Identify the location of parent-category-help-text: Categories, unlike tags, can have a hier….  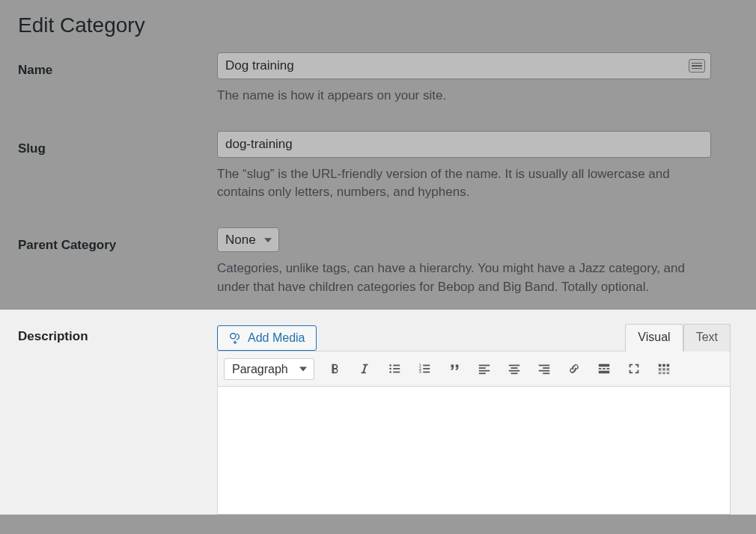
(464, 278).